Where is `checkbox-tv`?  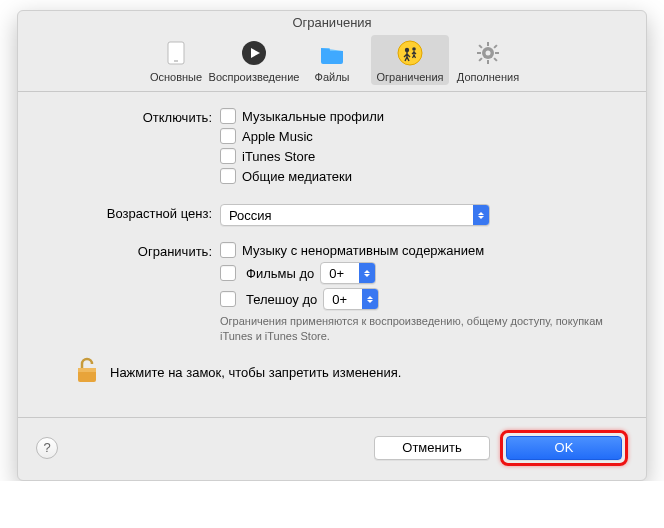 checkbox-tv is located at coordinates (228, 299).